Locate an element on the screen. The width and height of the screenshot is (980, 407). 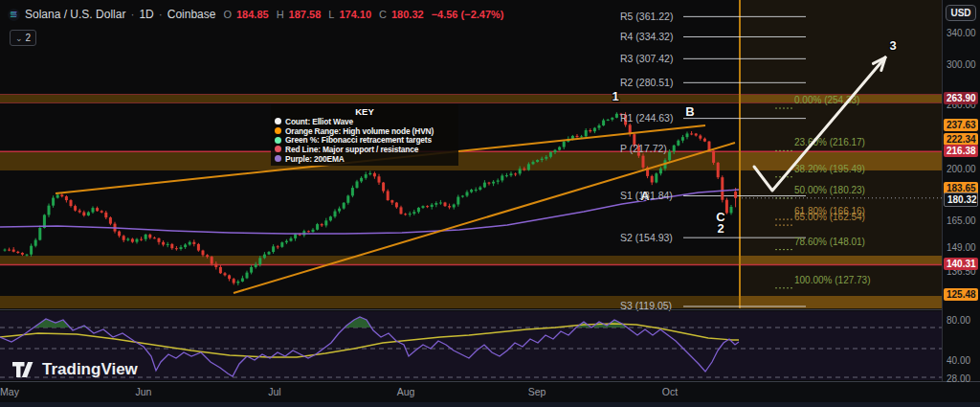
price-tick: 200.00 is located at coordinates (961, 169).